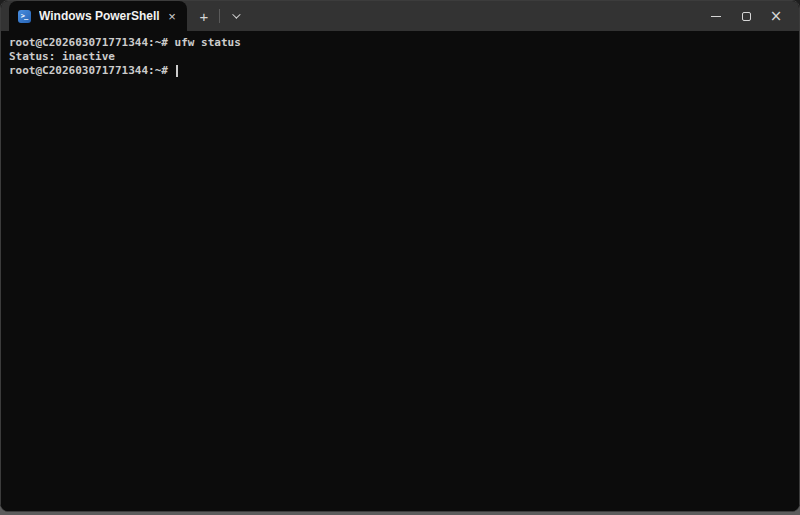 This screenshot has height=515, width=800. What do you see at coordinates (236, 14) in the screenshot?
I see `chevron-down-icon` at bounding box center [236, 14].